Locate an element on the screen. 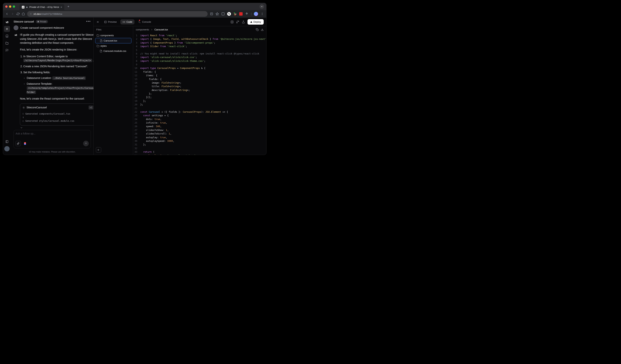 The image size is (621, 364). code-line: 23 const settings = { is located at coordinates (200, 115).